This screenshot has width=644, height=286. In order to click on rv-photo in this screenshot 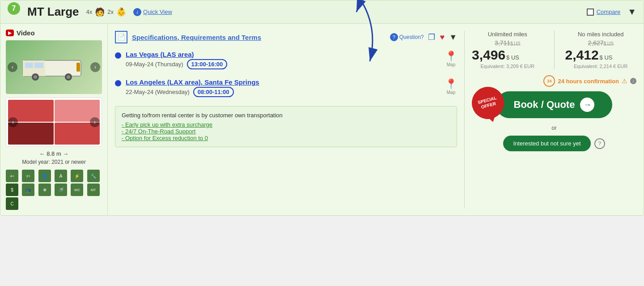, I will do `click(54, 67)`.